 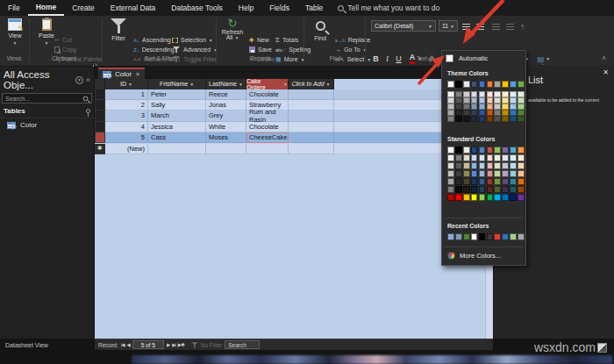 I want to click on rtl-button: ¶, so click(x=523, y=26).